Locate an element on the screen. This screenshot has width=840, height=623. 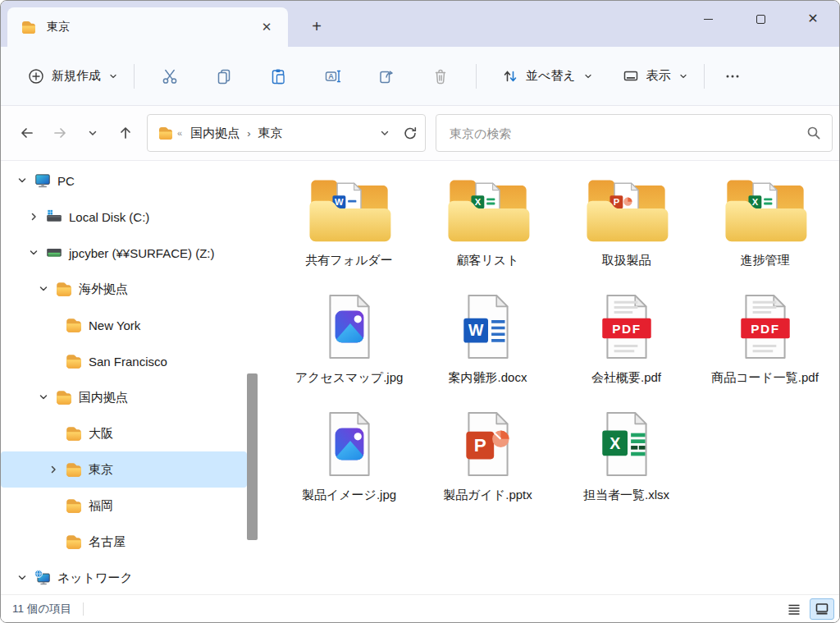
sidebar-item-domestic: 国内拠点 is located at coordinates (124, 397).